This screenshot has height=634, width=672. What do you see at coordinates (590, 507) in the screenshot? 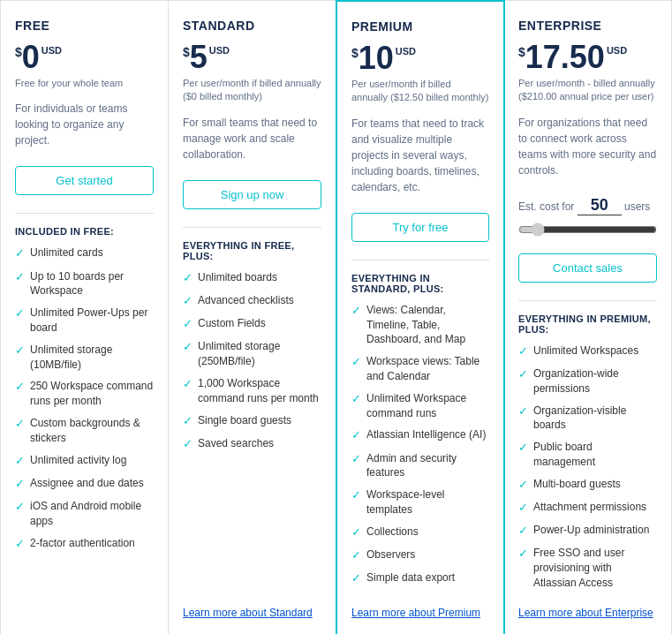
I see `feature-text: Attachment permissions` at bounding box center [590, 507].